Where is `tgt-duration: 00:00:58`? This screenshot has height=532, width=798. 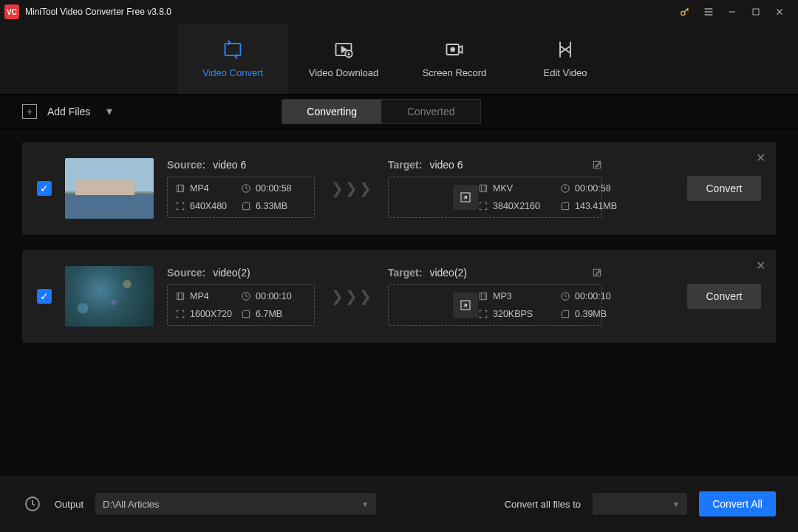
tgt-duration: 00:00:58 is located at coordinates (593, 188).